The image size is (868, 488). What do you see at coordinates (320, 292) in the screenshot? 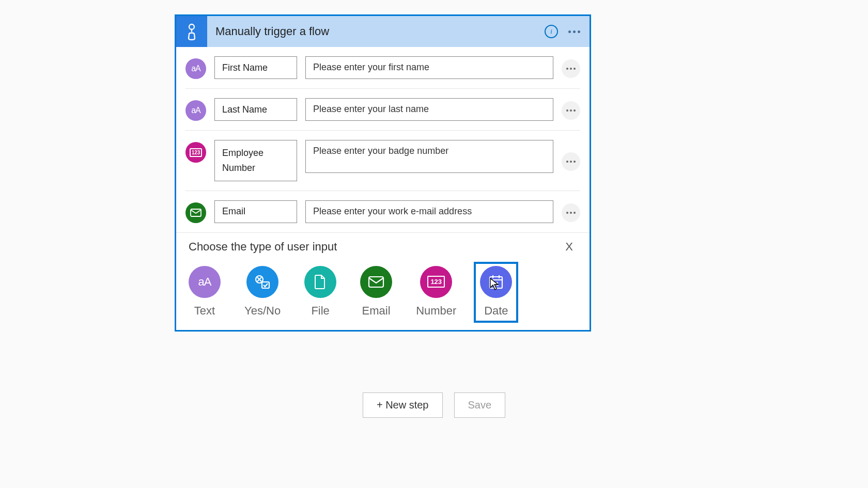
I see `type-option-file: File` at bounding box center [320, 292].